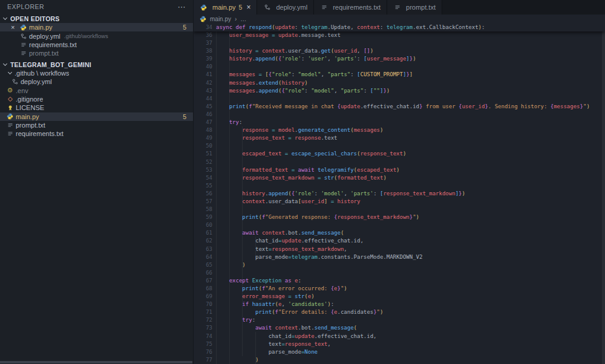 This screenshot has width=605, height=364. What do you see at coordinates (286, 7) in the screenshot?
I see `tab-deploy.yml: deploy.yml` at bounding box center [286, 7].